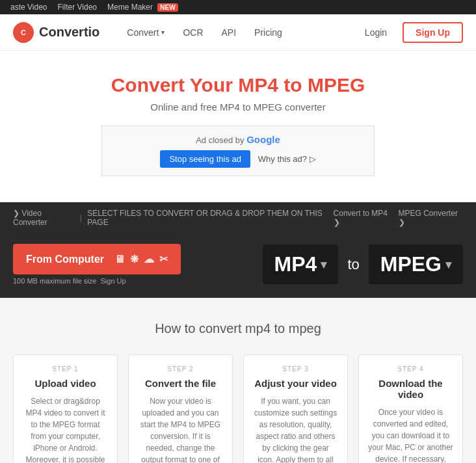  I want to click on format-from-arrow-icon: ▾, so click(324, 265).